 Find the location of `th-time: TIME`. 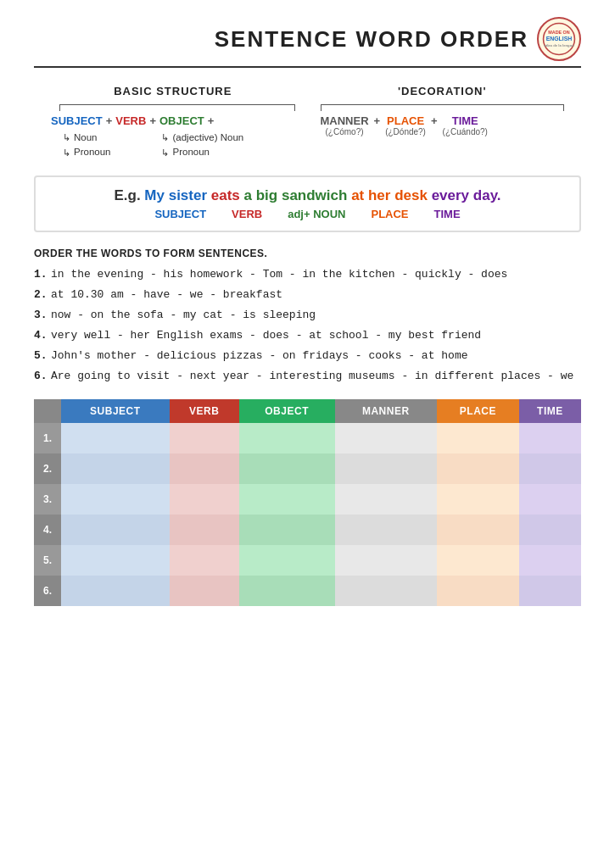

th-time: TIME is located at coordinates (550, 411).